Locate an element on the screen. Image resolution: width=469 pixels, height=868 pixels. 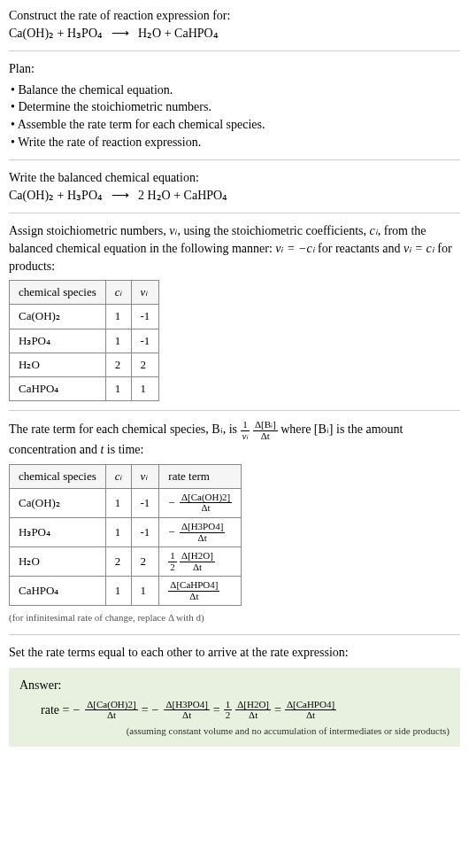
answer-equation: rate = − Δ[Ca(OH)2]Δt = − Δ[H3PO4]Δt = 1… is located at coordinates (245, 710).